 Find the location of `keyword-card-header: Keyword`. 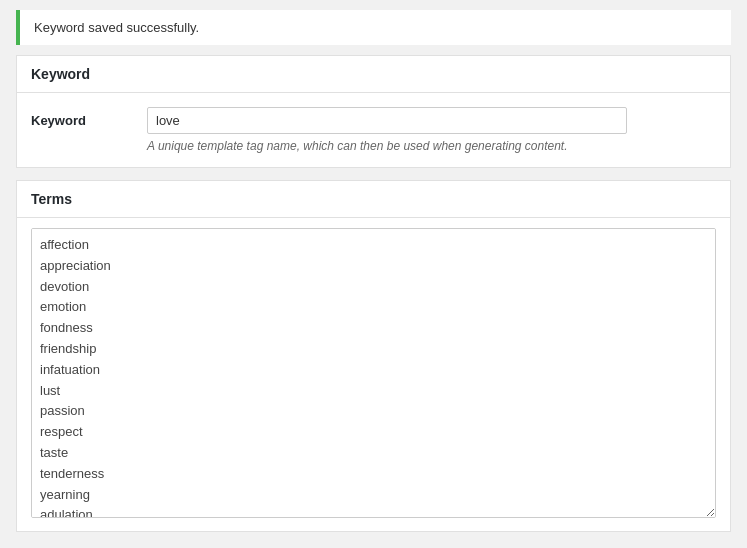

keyword-card-header: Keyword is located at coordinates (374, 74).